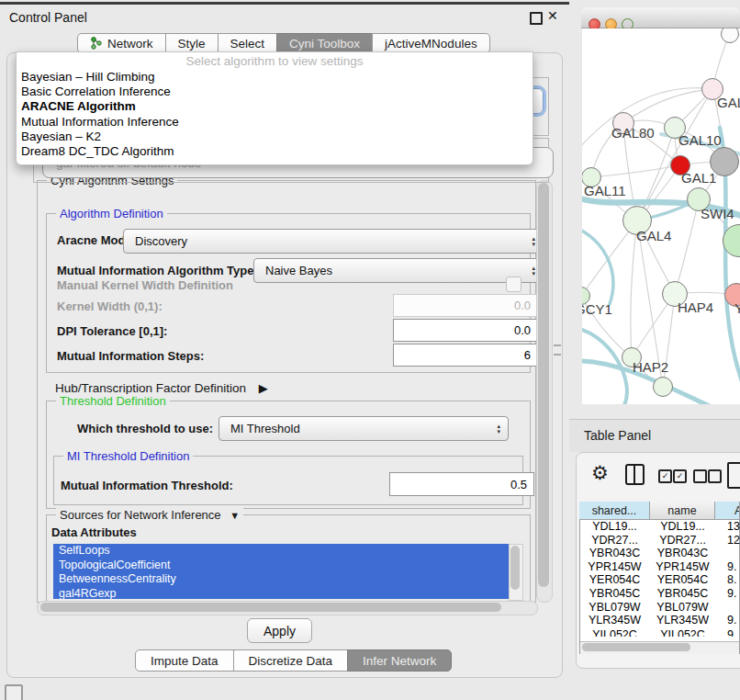  What do you see at coordinates (462, 484) in the screenshot?
I see `mi-threshold-field: 0.5` at bounding box center [462, 484].